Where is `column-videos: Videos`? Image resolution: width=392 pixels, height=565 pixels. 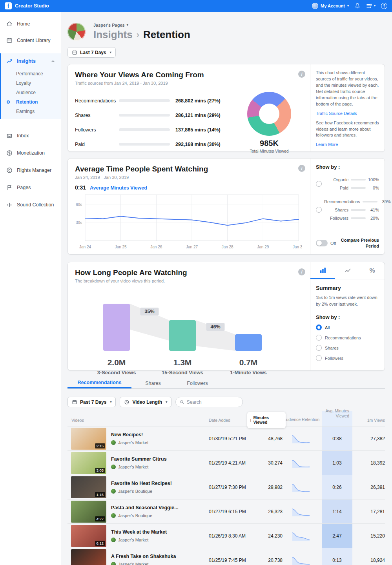 column-videos: Videos is located at coordinates (138, 422).